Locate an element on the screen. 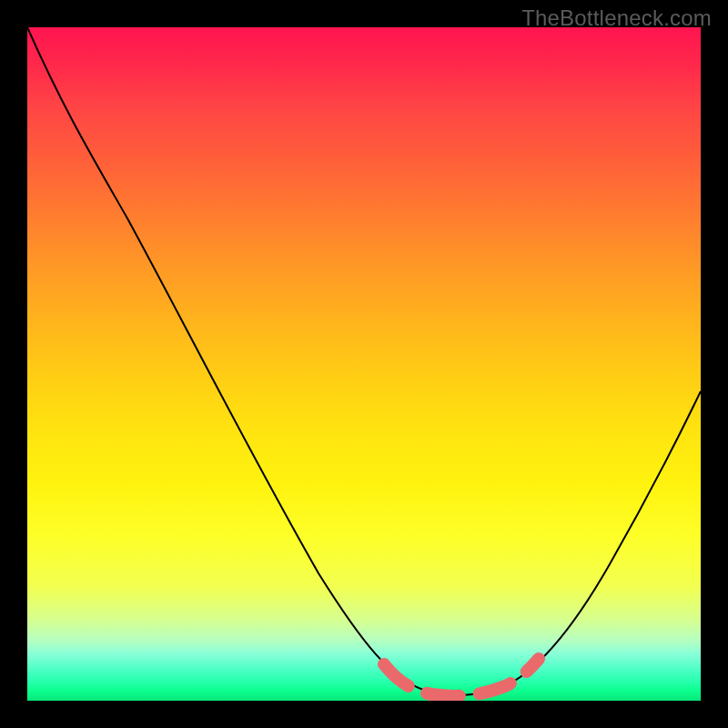 The image size is (728, 728). watermark-text: TheBottleneck.com is located at coordinates (617, 18).